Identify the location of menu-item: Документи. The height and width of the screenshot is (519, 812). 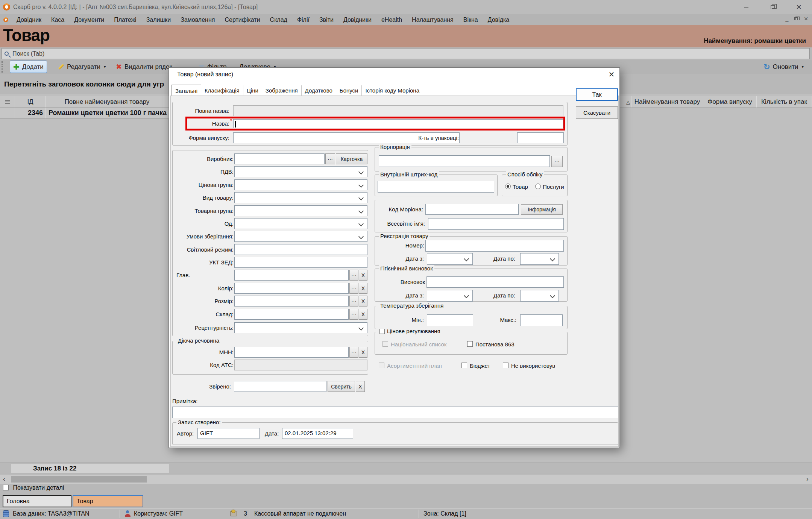
(89, 20).